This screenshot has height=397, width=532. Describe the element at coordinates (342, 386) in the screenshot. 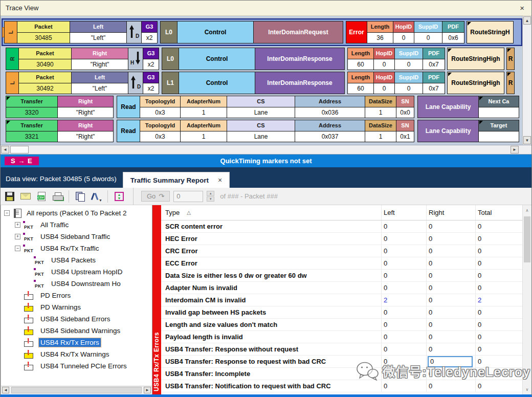

I see `table-row-usb4-transfer-notification-to-request-with-bad-crc: USB4 Transfer: Notification to request w…` at that location.